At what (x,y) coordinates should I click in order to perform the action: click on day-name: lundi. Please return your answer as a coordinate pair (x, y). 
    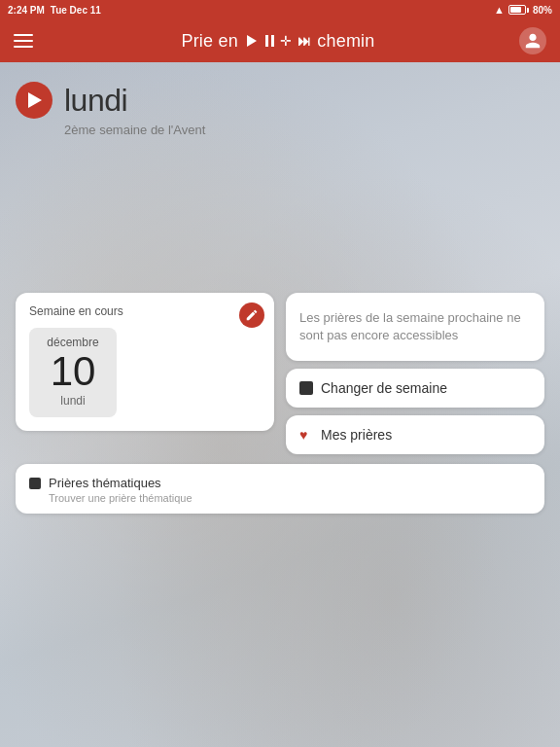
    Looking at the image, I should click on (95, 101).